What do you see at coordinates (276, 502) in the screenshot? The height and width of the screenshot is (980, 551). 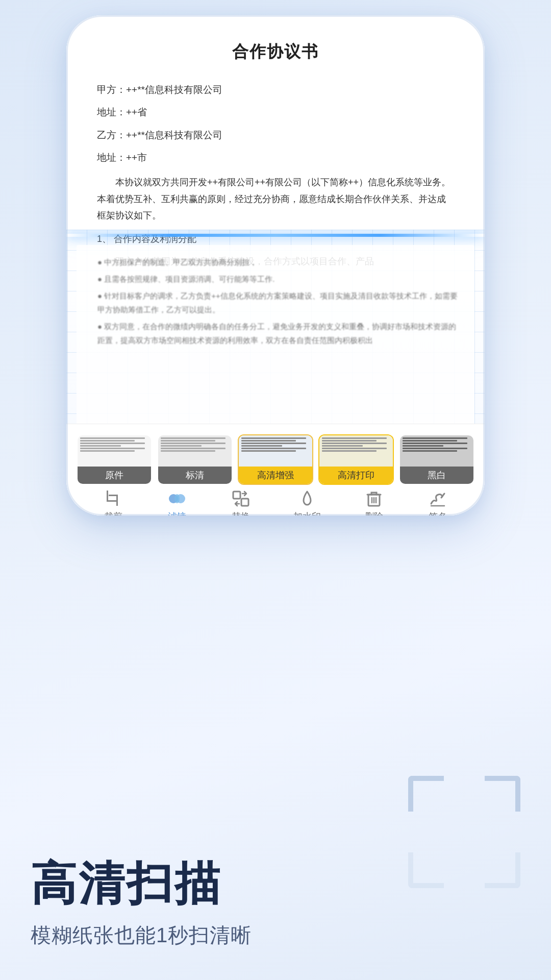 I see `tool-icons-row: 裁剪 滤镜` at bounding box center [276, 502].